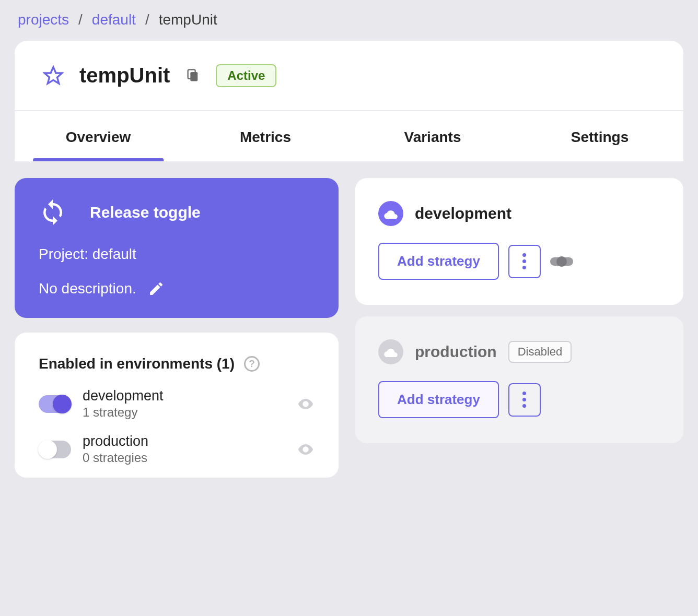  Describe the element at coordinates (145, 212) in the screenshot. I see `release-type-label: Release toggle` at that location.